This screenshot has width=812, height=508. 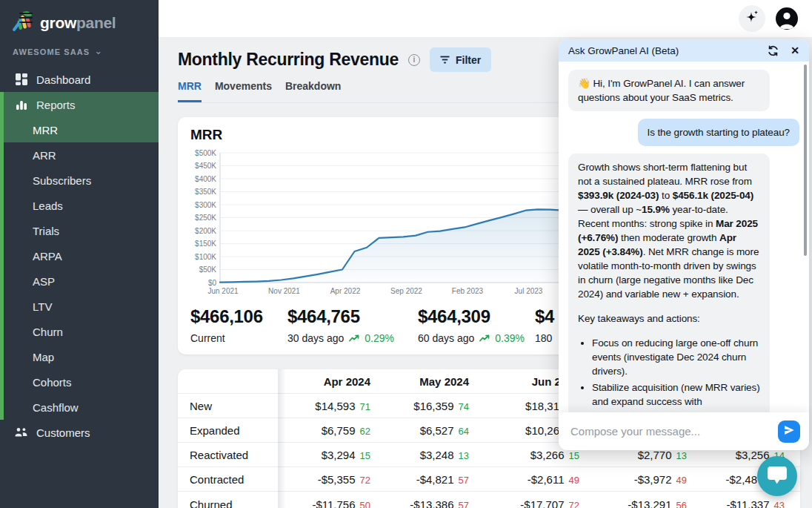 I want to click on send-button, so click(x=789, y=432).